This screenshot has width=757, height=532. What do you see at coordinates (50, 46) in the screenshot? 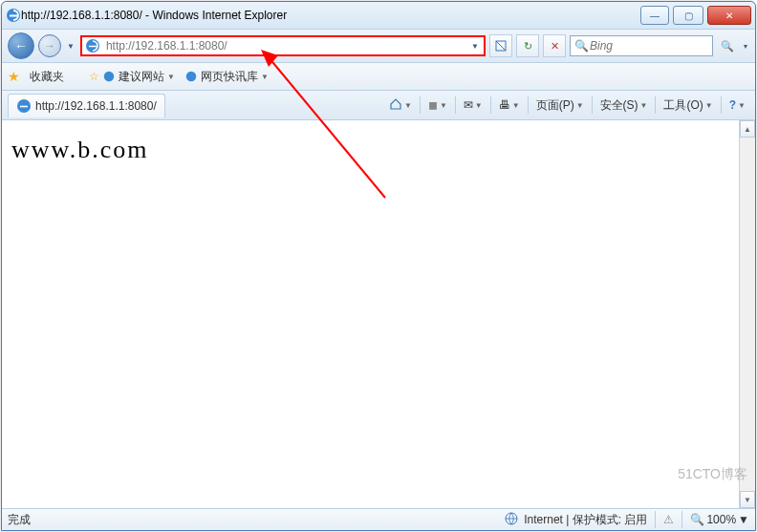
I see `forward-button: →` at bounding box center [50, 46].